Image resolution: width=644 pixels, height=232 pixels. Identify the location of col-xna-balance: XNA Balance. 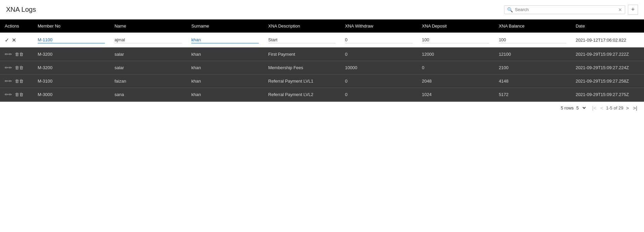
(533, 26).